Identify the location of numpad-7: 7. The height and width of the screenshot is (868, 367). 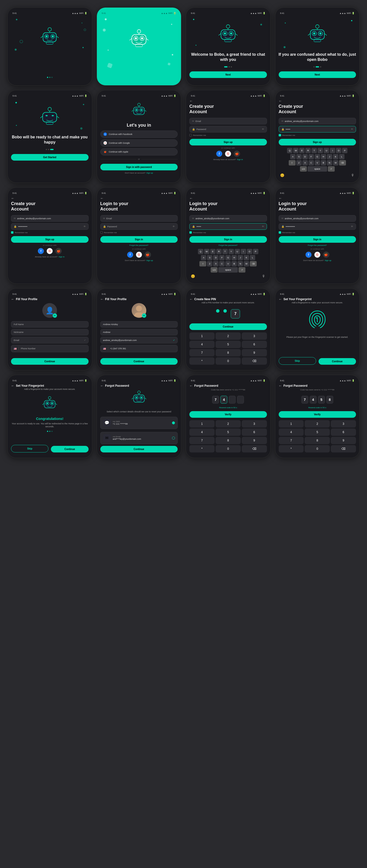
(202, 440).